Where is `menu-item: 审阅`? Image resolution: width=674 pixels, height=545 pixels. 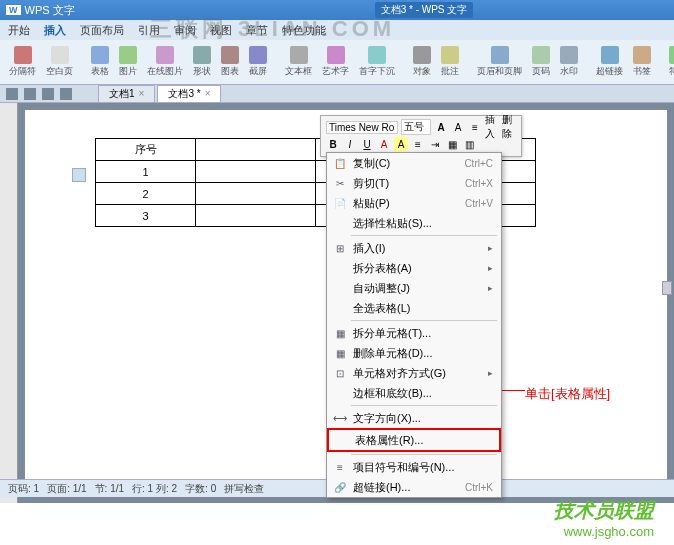
menu-item: 审阅 is located at coordinates (185, 30).